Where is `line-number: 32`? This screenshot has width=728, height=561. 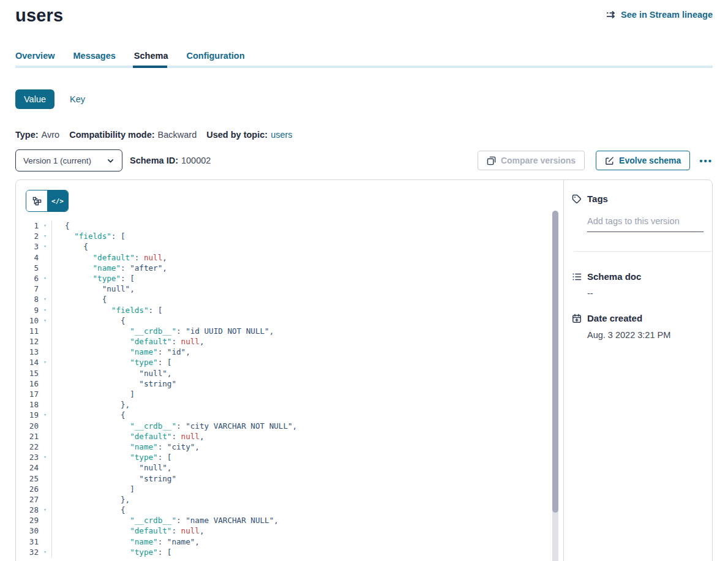 line-number: 32 is located at coordinates (27, 552).